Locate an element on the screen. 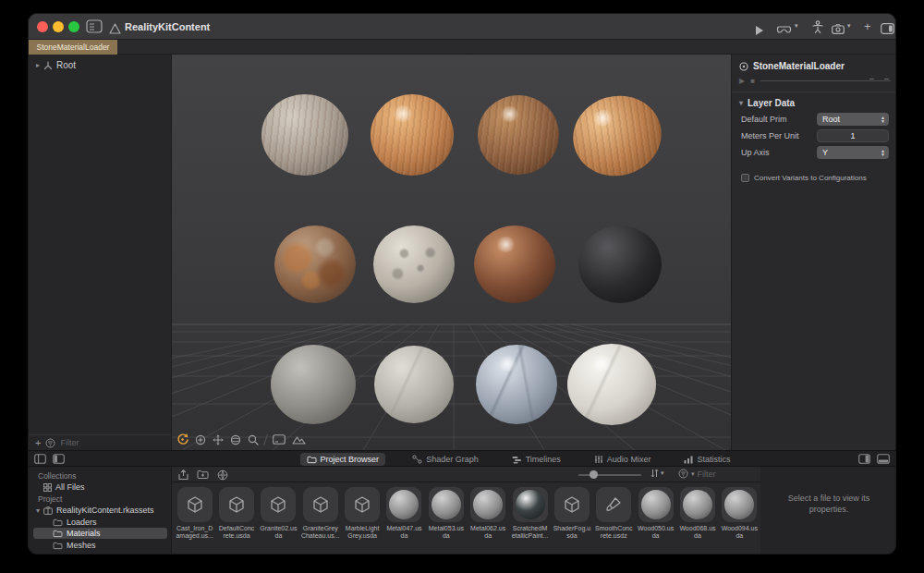 The image size is (924, 573). add-button: + is located at coordinates (868, 26).